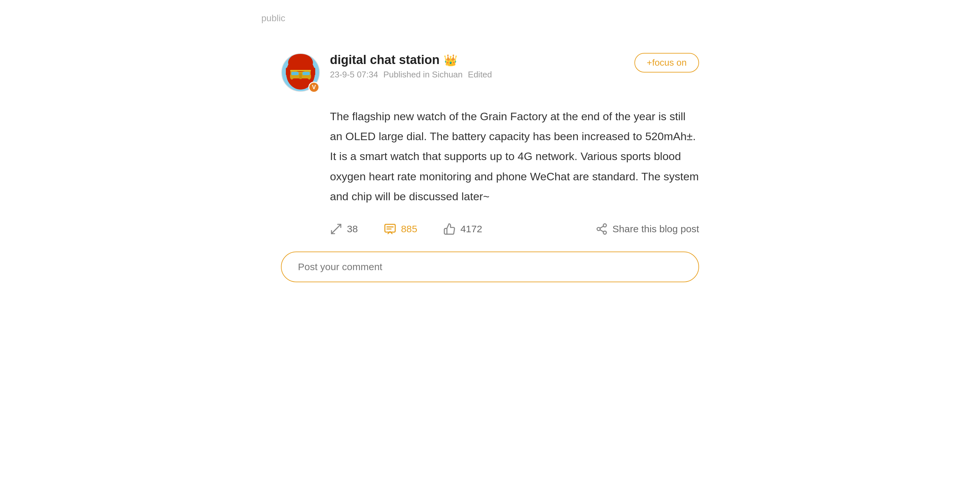 The image size is (980, 490). Describe the element at coordinates (411, 66) in the screenshot. I see `author-info: digital chat station 👑 23-9-5 07:34 Publ…` at that location.